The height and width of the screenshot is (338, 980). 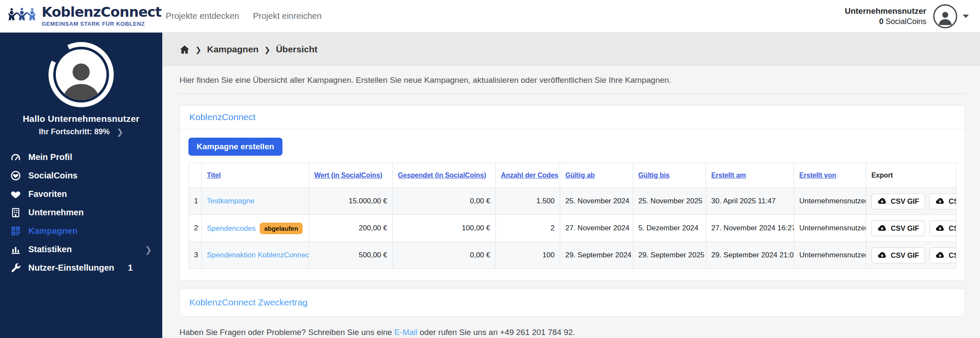 What do you see at coordinates (281, 228) in the screenshot?
I see `status-badge: abgelaufen` at bounding box center [281, 228].